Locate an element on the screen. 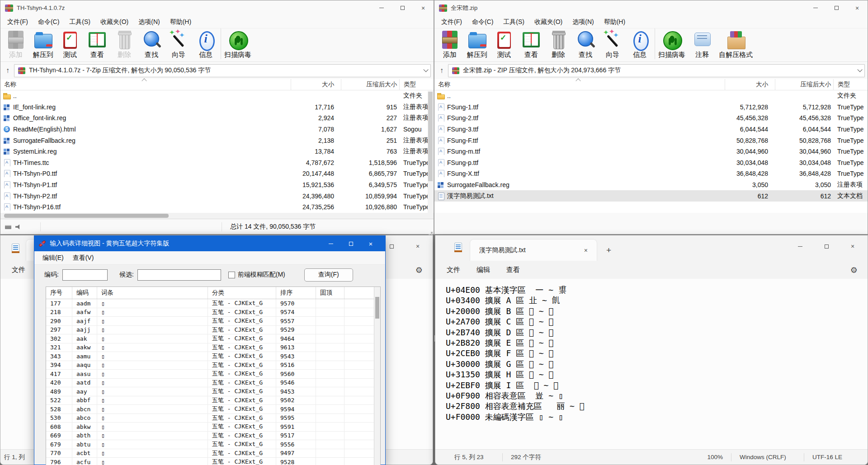 This screenshot has width=868, height=465. toolbar-button: 解压到 is located at coordinates (477, 44).